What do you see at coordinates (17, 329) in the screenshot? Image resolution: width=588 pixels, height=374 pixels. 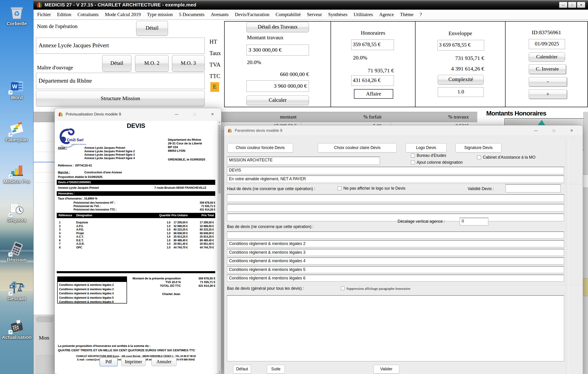 I see `desktop-icon-actualisation: ↗ Actualisation` at bounding box center [17, 329].